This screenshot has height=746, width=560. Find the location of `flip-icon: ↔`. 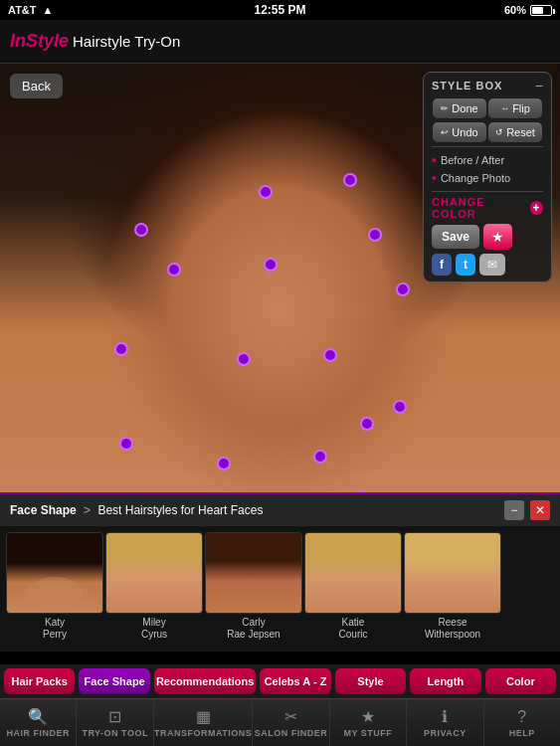

flip-icon: ↔ is located at coordinates (505, 108).